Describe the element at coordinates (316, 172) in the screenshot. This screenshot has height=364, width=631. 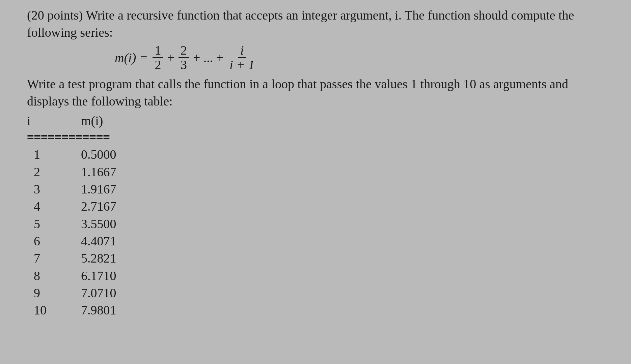
I see `table-row: 2 1.1667` at that location.